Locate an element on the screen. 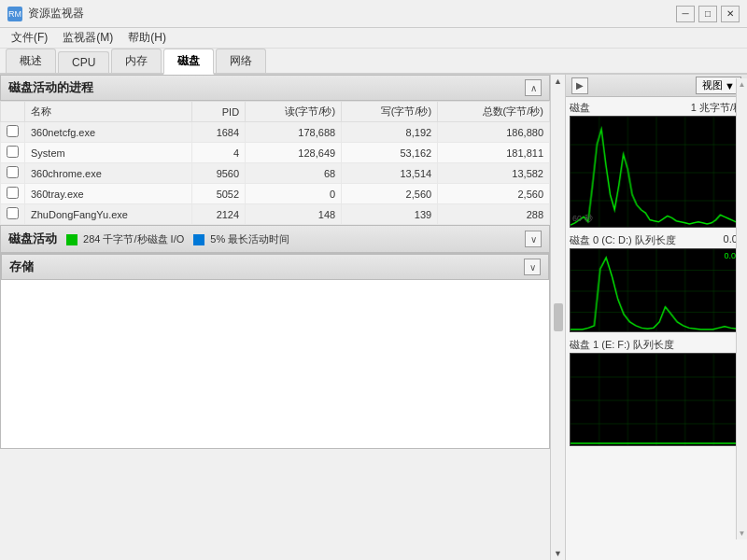  row-name: ZhuDongFangYu.exe is located at coordinates (108, 215).